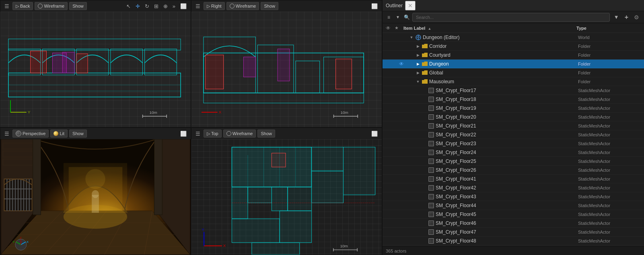  Describe the element at coordinates (513, 37) in the screenshot. I see `tree-item-dungeon-editor: ▼ Dungeon (Editor) World` at that location.